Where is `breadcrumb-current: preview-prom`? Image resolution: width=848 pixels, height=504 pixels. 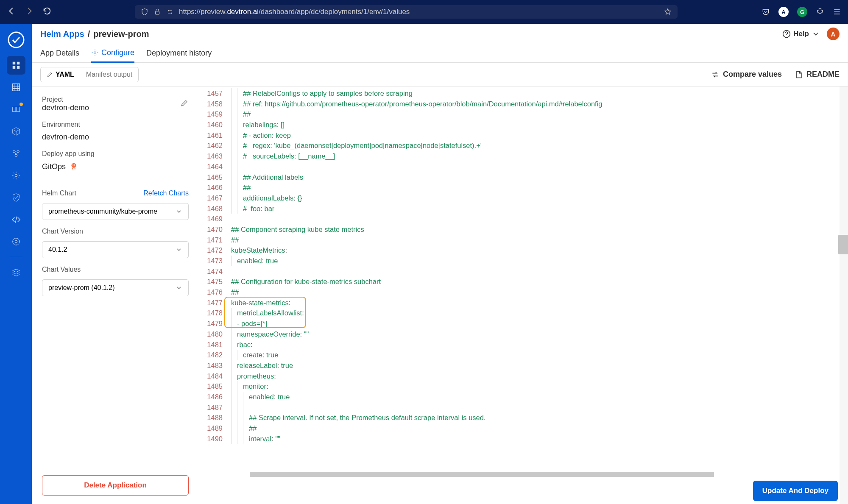 breadcrumb-current: preview-prom is located at coordinates (121, 34).